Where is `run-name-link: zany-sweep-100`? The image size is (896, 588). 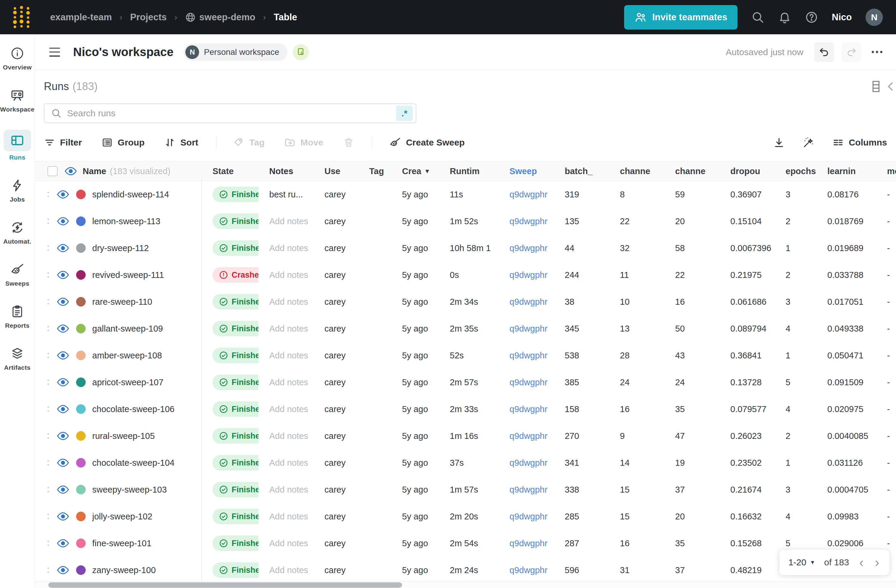 run-name-link: zany-sweep-100 is located at coordinates (124, 570).